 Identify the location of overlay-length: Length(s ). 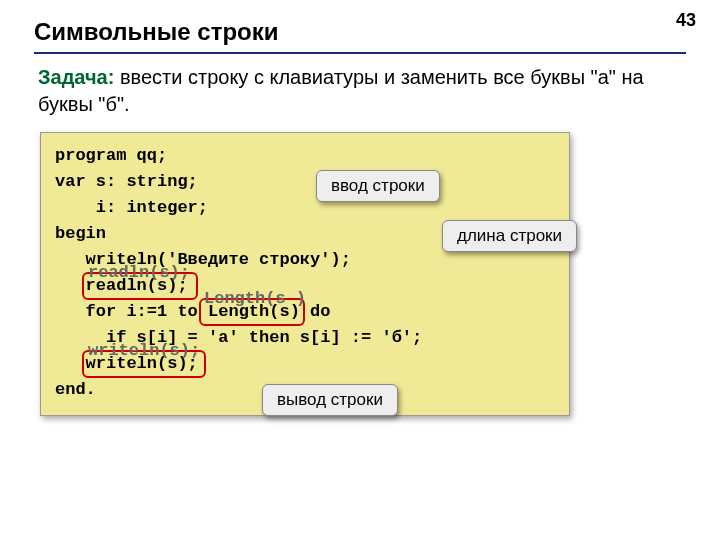
(255, 298).